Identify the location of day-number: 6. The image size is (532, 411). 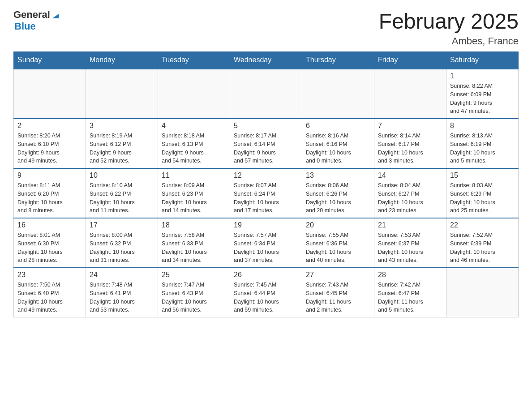
(338, 126).